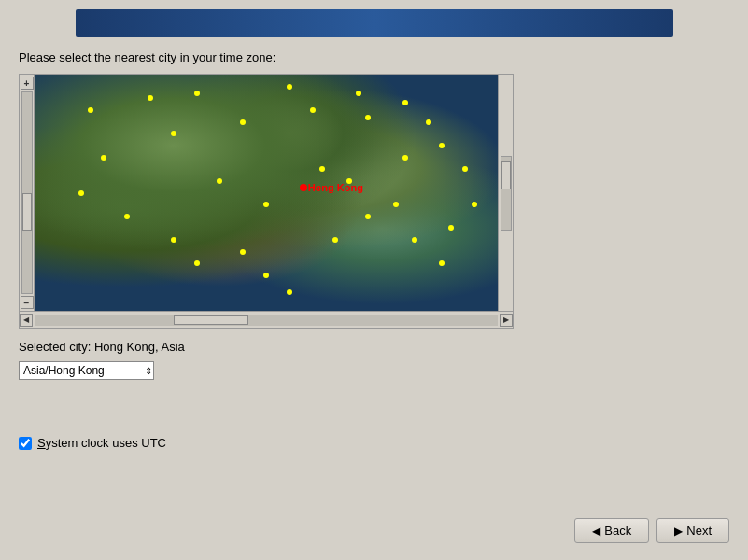  What do you see at coordinates (678, 531) in the screenshot?
I see `next-icon: ▶` at bounding box center [678, 531].